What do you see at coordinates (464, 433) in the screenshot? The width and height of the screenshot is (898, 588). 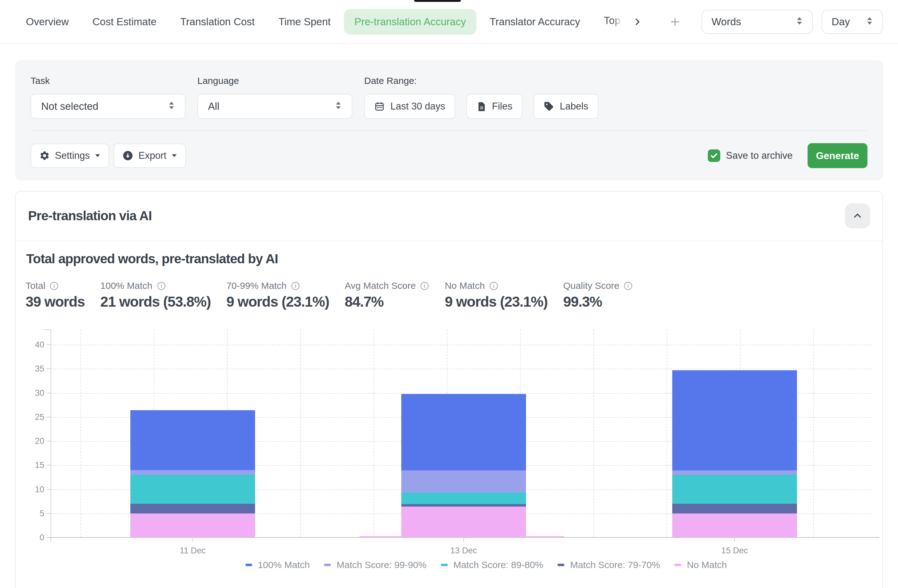 I see `bar-13-dec-100-match` at bounding box center [464, 433].